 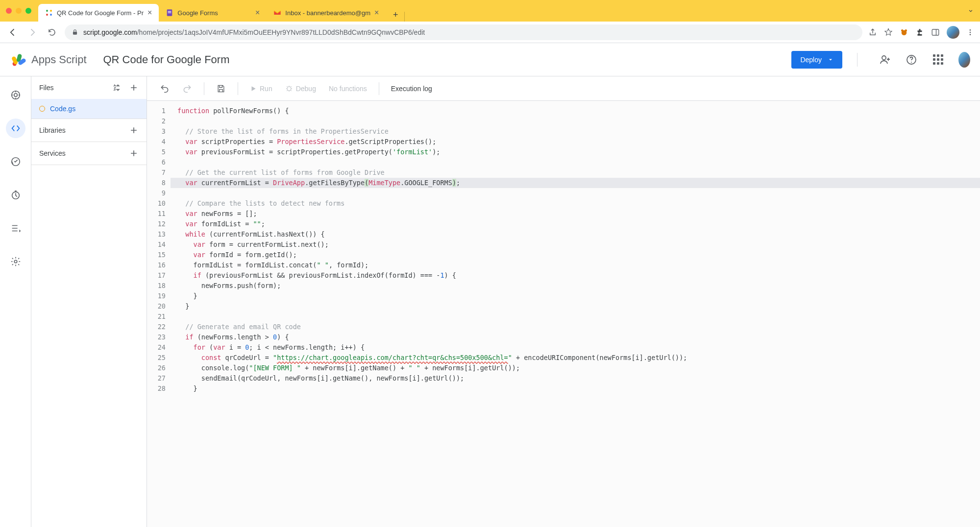 I want to click on deploy-label: Deploy, so click(x=811, y=60).